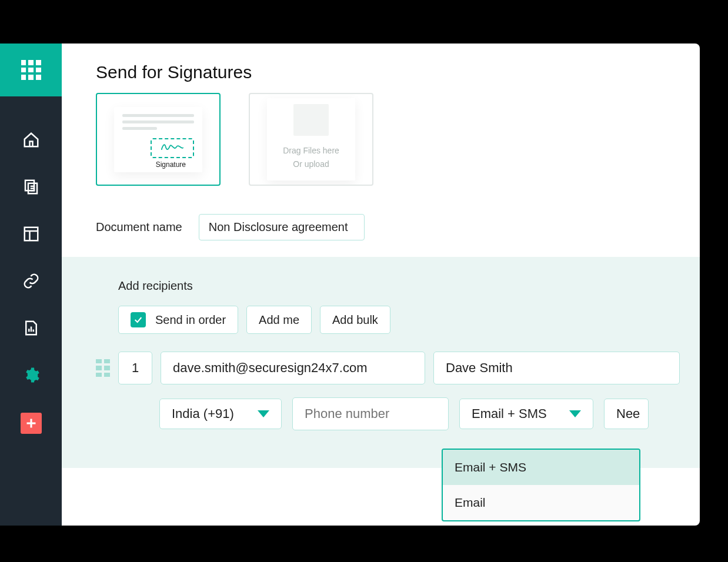  Describe the element at coordinates (310, 165) in the screenshot. I see `upload-text-line2: Or upload` at that location.